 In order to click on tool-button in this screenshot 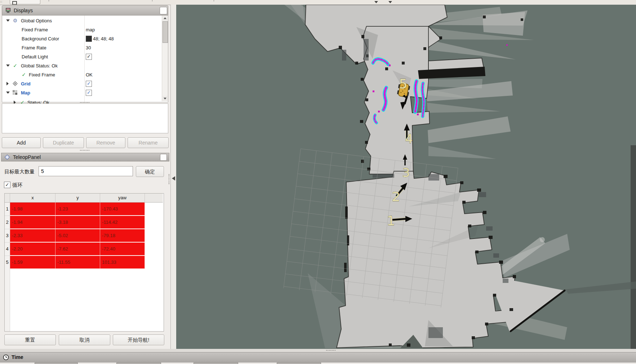, I will do `click(25, 2)`.